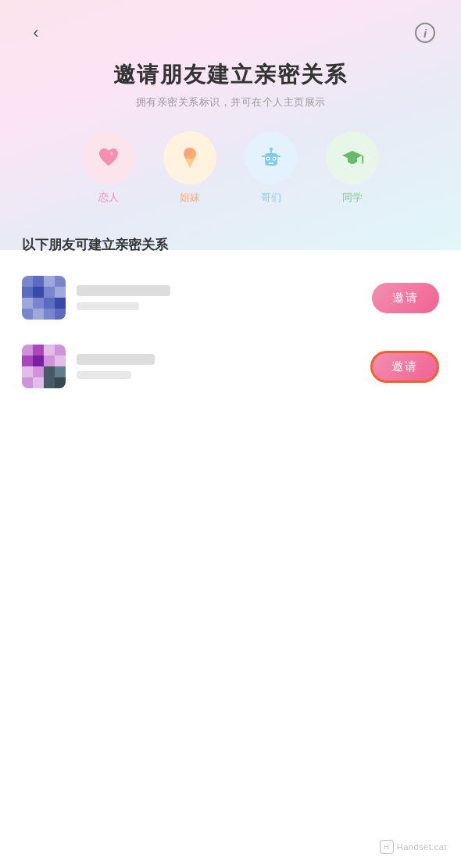 The image size is (461, 868). I want to click on category-classmate: 同学, so click(352, 168).